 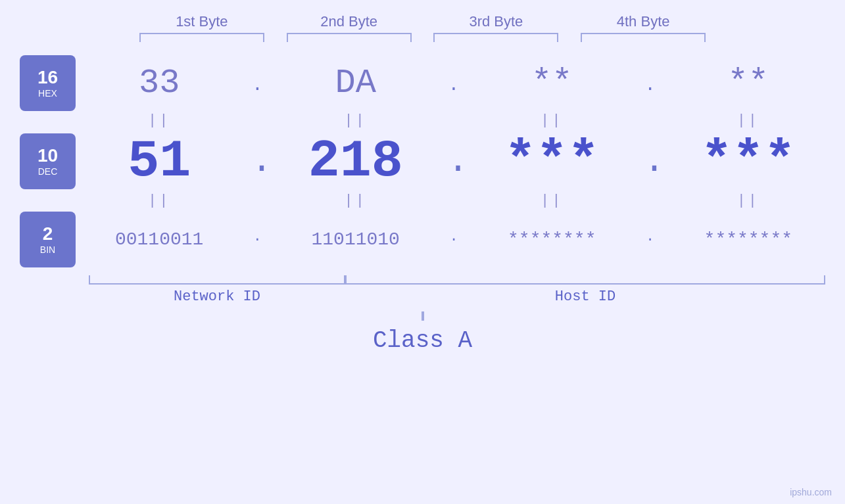 I want to click on byte-headers-row: 1st Byte 2nd Byte 3rd Byte 4th Byte, so click(x=422, y=22).